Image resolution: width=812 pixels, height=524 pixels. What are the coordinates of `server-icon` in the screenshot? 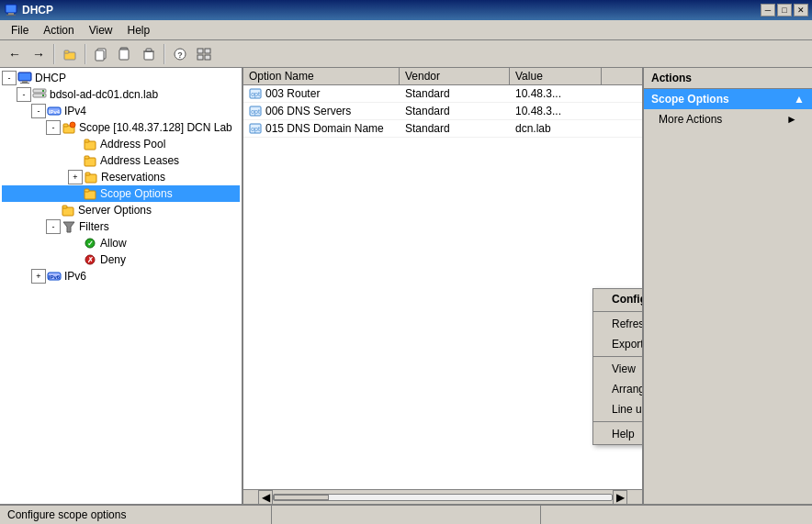 It's located at (39, 95).